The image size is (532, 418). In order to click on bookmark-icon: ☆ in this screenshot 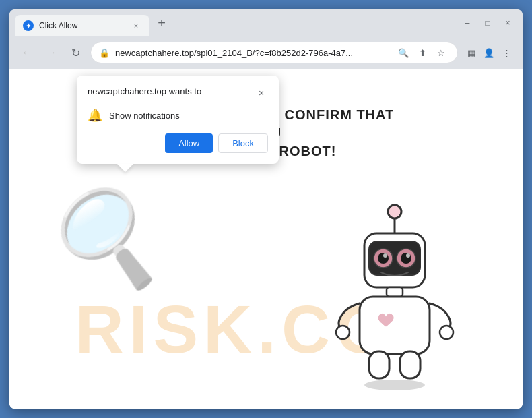, I will do `click(441, 53)`.